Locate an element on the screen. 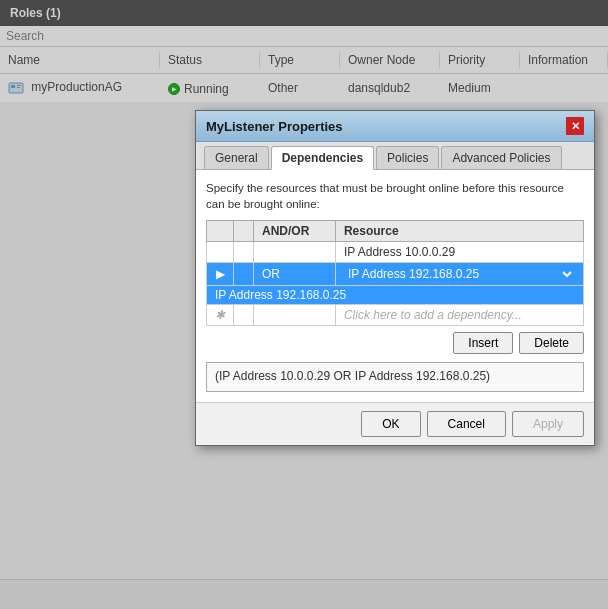 This screenshot has height=609, width=608. row2-arrow: ▶ is located at coordinates (220, 274).